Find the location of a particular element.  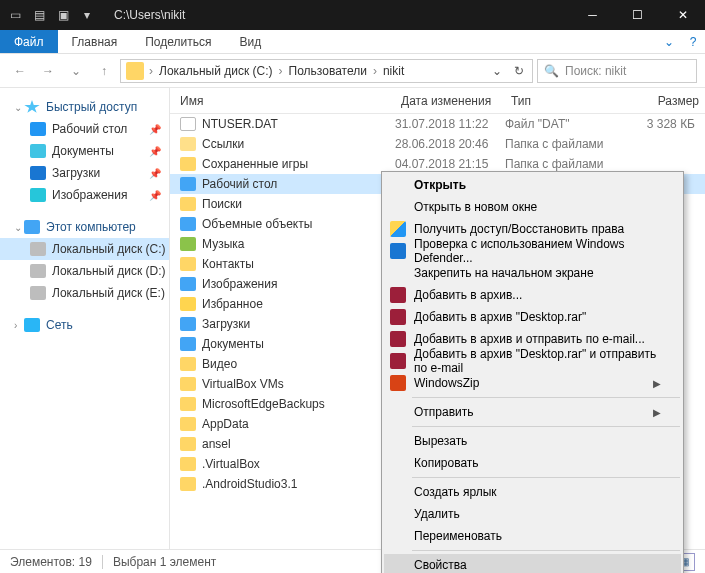

sidebar-this-pc: ⌄ Этот компьютер is located at coordinates (84, 227).